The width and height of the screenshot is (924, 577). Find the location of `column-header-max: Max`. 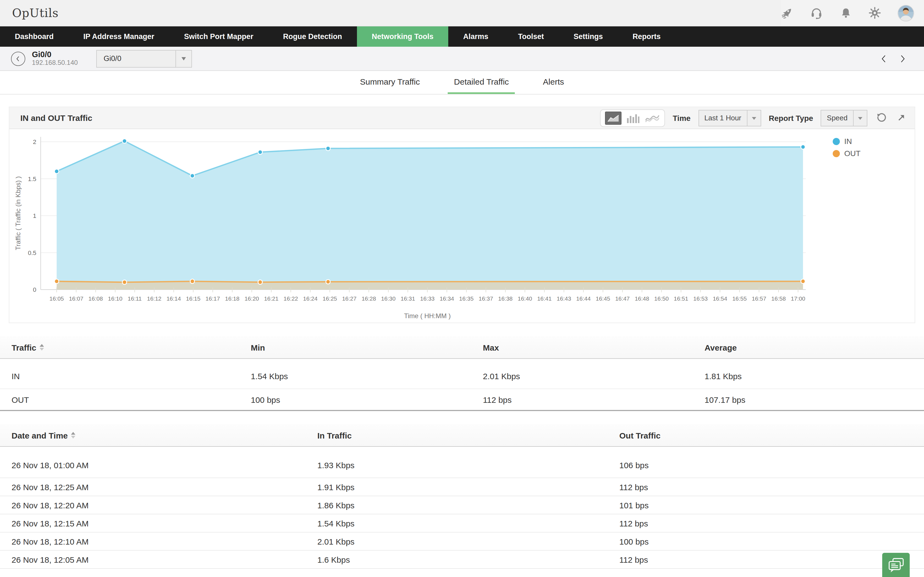

column-header-max: Max is located at coordinates (594, 347).